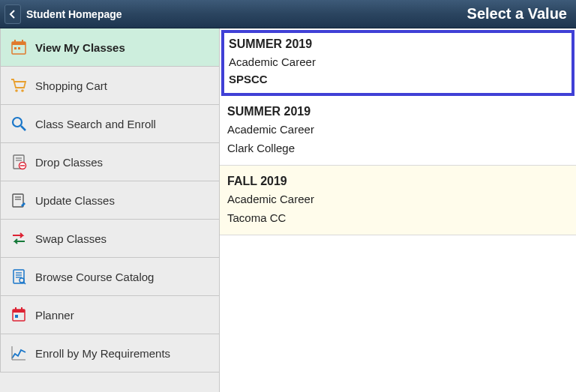  What do you see at coordinates (13, 14) in the screenshot?
I see `chevron-left-icon` at bounding box center [13, 14].